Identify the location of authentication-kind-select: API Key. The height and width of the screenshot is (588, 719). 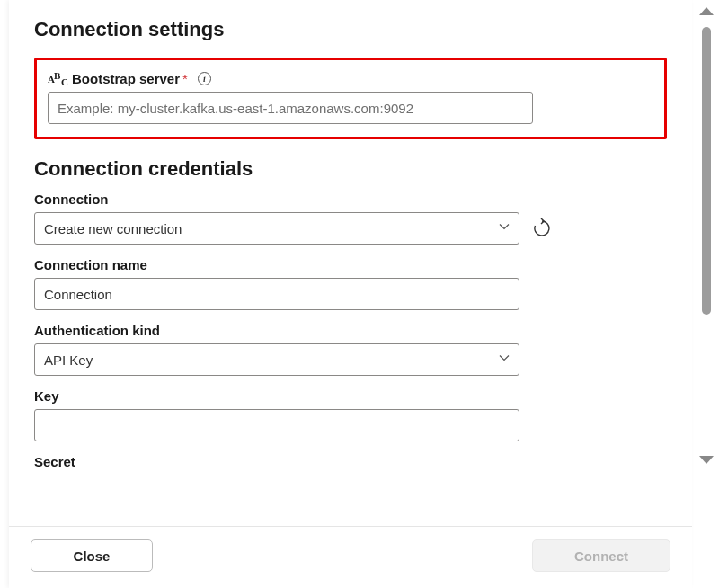
(277, 360).